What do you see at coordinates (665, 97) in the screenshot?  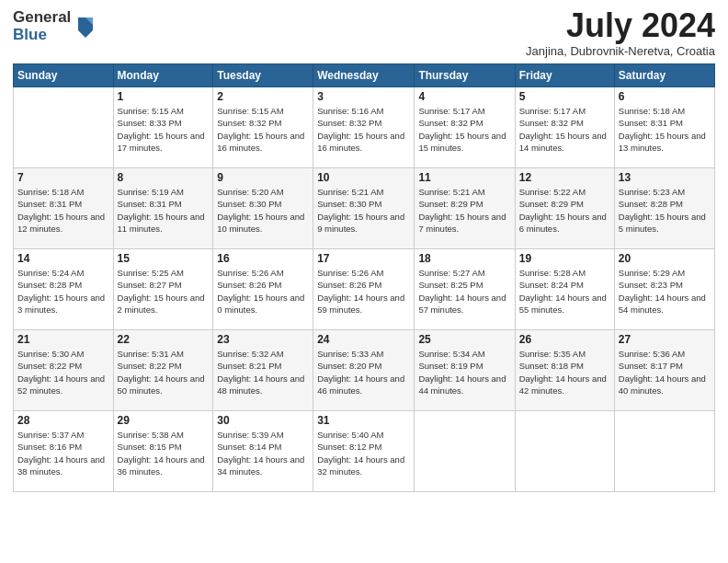 I see `day-number: 6` at bounding box center [665, 97].